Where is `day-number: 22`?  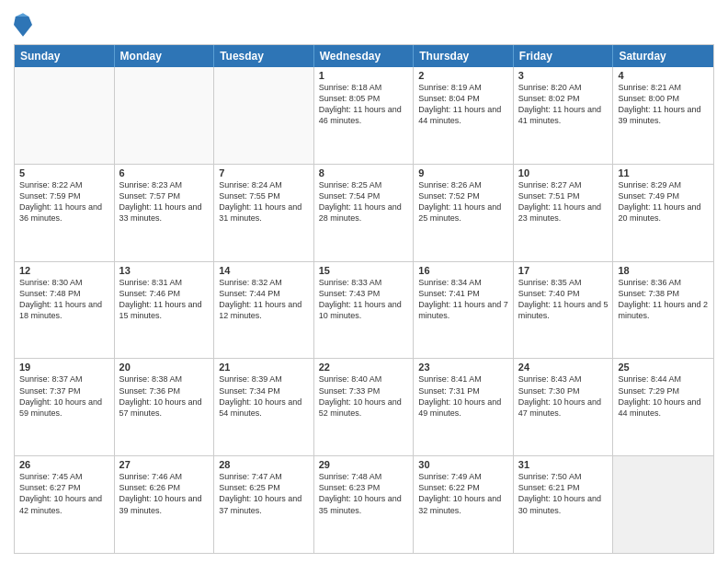
day-number: 22 is located at coordinates (364, 367).